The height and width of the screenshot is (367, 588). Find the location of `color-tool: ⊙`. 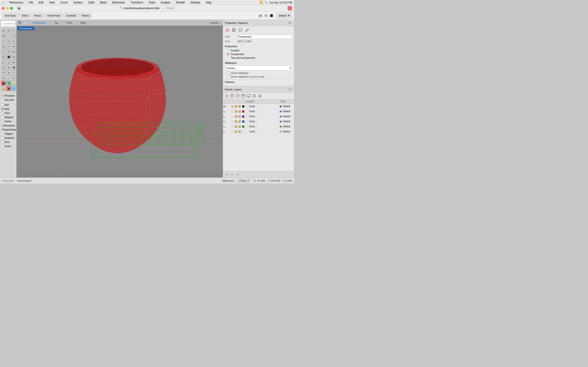

color-tool: ⊙ is located at coordinates (14, 88).